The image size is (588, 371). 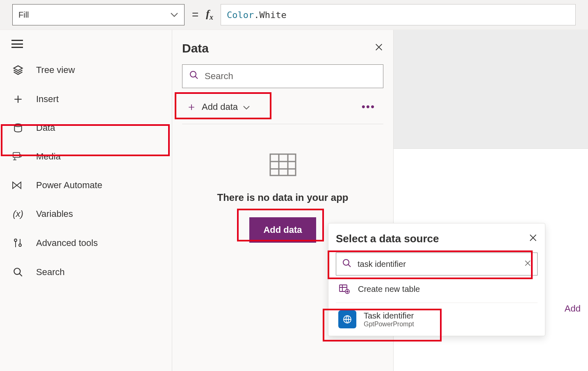 What do you see at coordinates (283, 166) in the screenshot?
I see `table-icon` at bounding box center [283, 166].